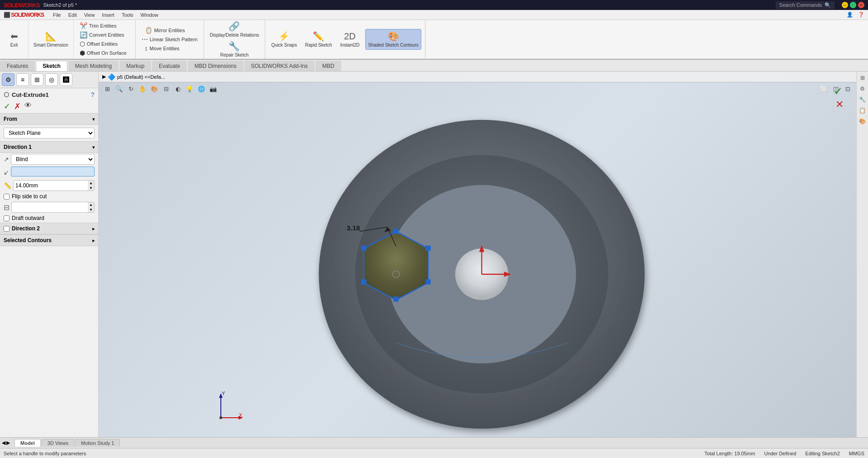  What do you see at coordinates (91, 205) in the screenshot?
I see `draft-spin-up: ▲` at bounding box center [91, 205].